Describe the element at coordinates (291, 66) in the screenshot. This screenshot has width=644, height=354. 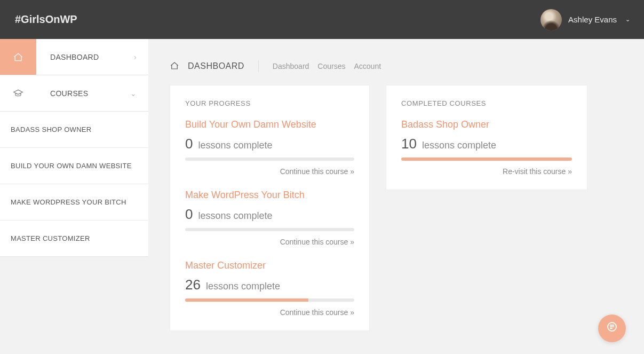
I see `breadcrumb-link-dashboard: Dashboard` at that location.